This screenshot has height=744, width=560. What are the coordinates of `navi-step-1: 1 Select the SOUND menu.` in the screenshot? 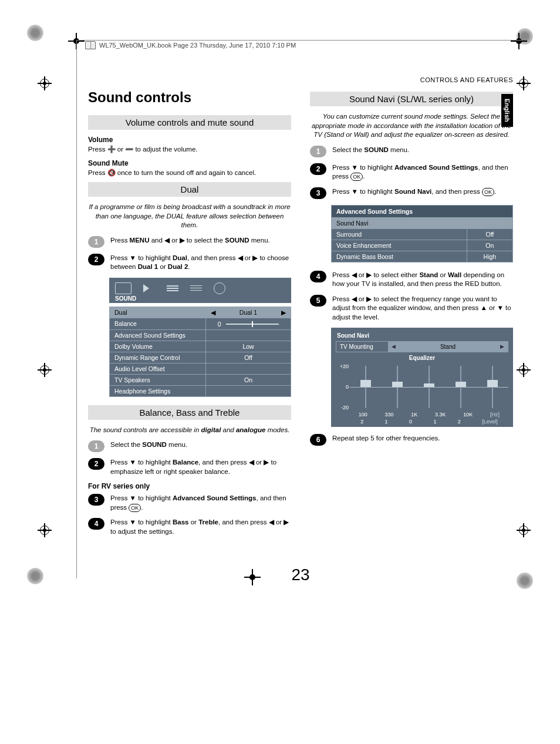 It's located at (411, 152).